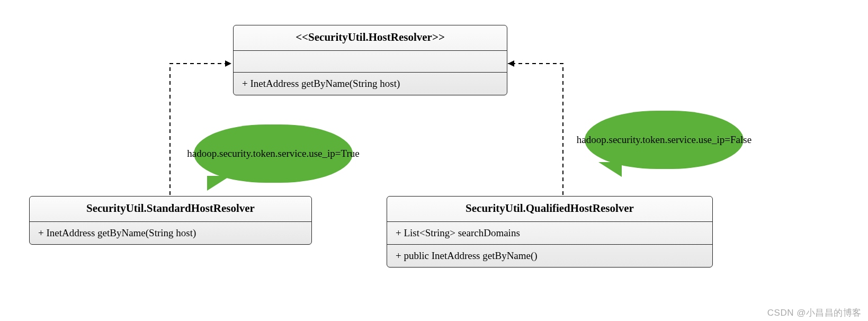  I want to click on qualified-resolver-box: SecurityUtil.QualifiedHostResolver + Lis…, so click(550, 232).